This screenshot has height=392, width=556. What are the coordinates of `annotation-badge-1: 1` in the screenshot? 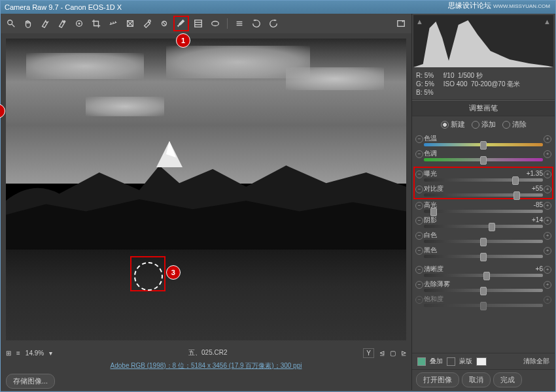 It's located at (183, 41).